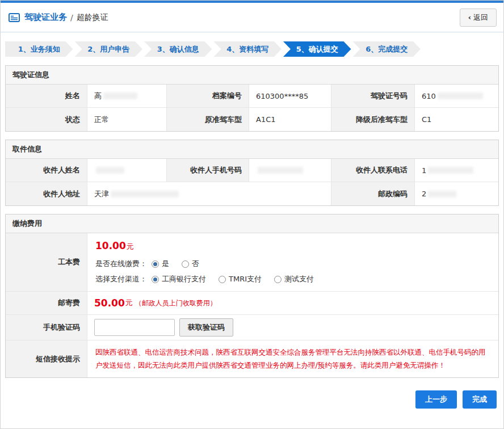 The height and width of the screenshot is (429, 504). What do you see at coordinates (110, 303) in the screenshot?
I see `postage-fee-amount: 50.00` at bounding box center [110, 303].